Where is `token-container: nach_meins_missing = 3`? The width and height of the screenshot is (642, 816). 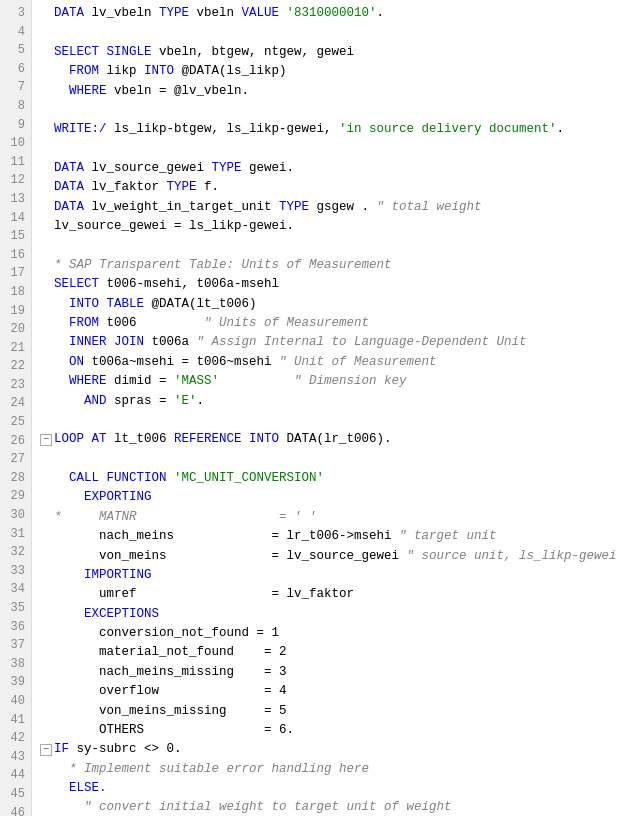
token-container: nach_meins_missing = 3 is located at coordinates (170, 672).